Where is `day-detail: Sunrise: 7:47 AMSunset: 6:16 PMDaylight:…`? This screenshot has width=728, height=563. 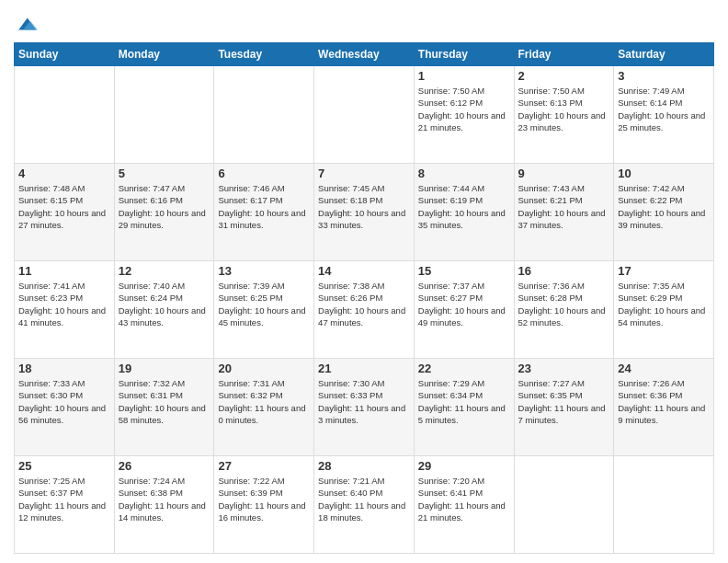
day-detail: Sunrise: 7:47 AMSunset: 6:16 PMDaylight:… is located at coordinates (165, 206).